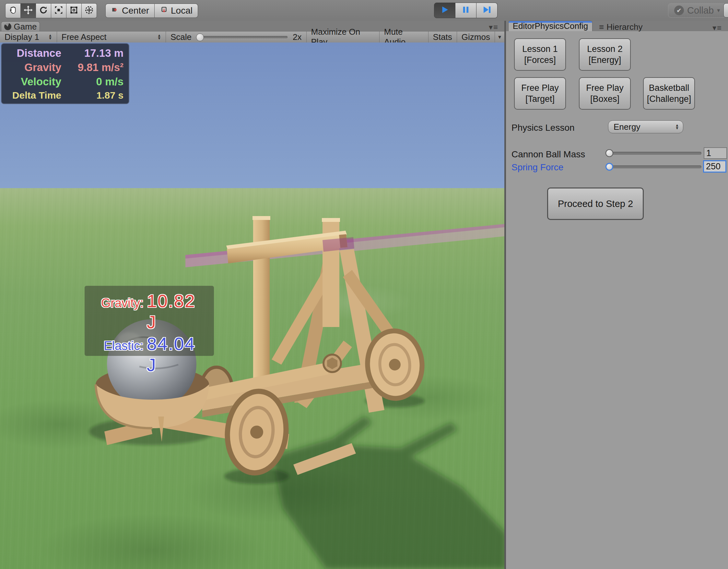  What do you see at coordinates (252, 37) in the screenshot?
I see `game-toolbar: Display 1 ▲▼ Free Aspect ▲▼ Scale 2x Max…` at bounding box center [252, 37].